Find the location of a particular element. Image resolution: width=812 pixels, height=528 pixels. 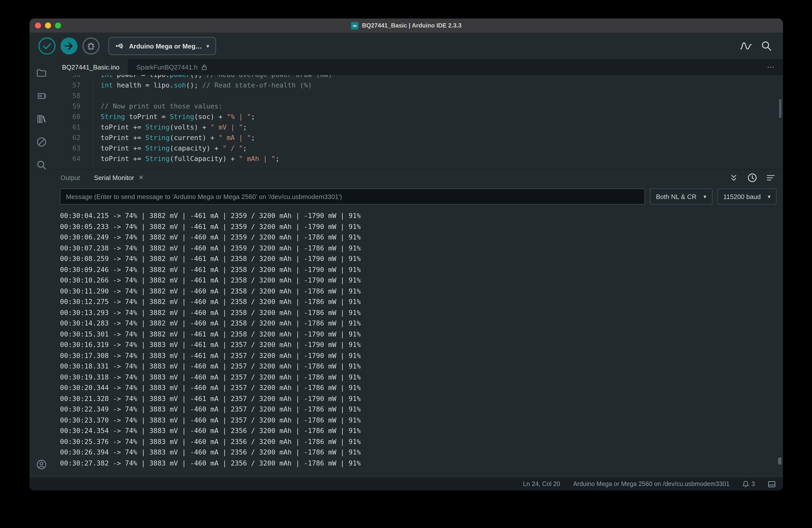

line-ending-dropdown: Both NL & CR ▾ is located at coordinates (681, 196).